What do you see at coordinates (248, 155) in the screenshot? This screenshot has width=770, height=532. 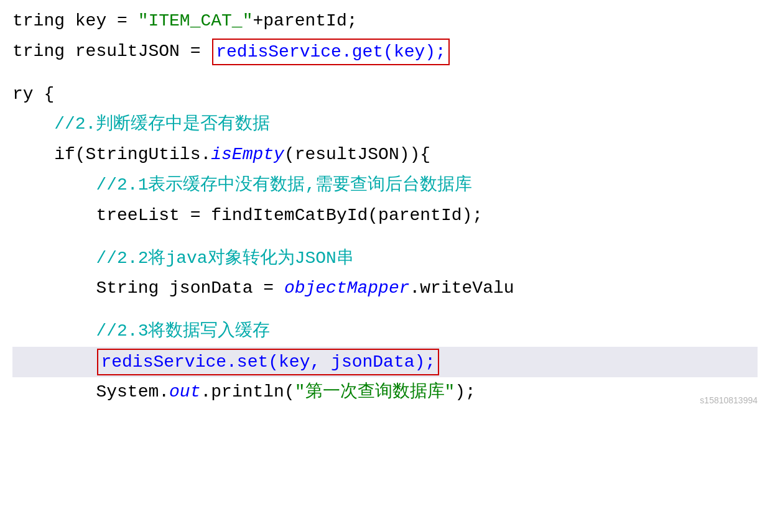 I see `code-text: isEmpty` at bounding box center [248, 155].